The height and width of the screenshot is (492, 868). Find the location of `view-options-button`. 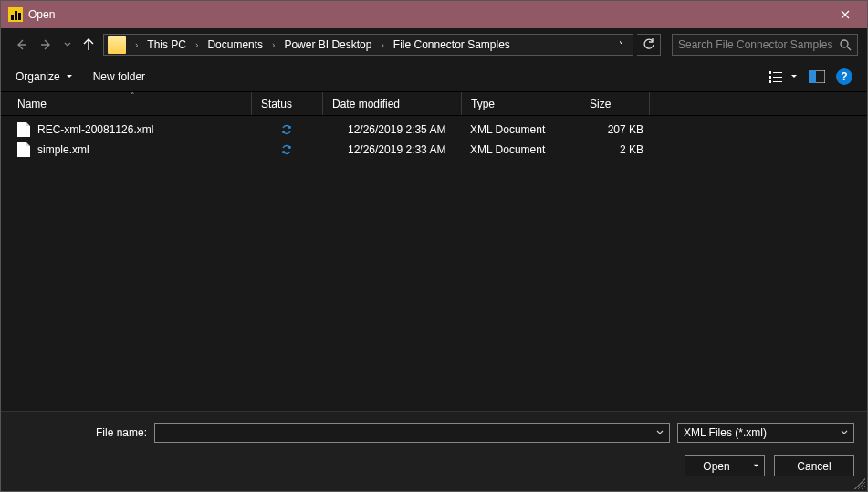

view-options-button is located at coordinates (783, 77).